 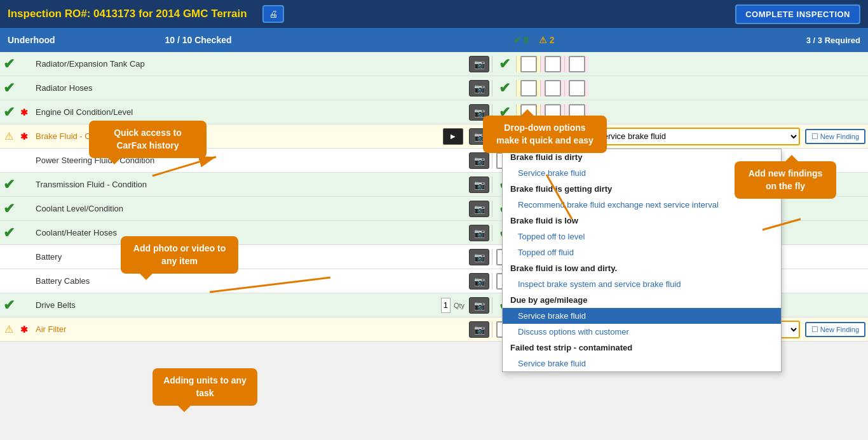 I want to click on table-row: ✔ Radiator Hoses 📷 ✔, so click(x=434, y=88).